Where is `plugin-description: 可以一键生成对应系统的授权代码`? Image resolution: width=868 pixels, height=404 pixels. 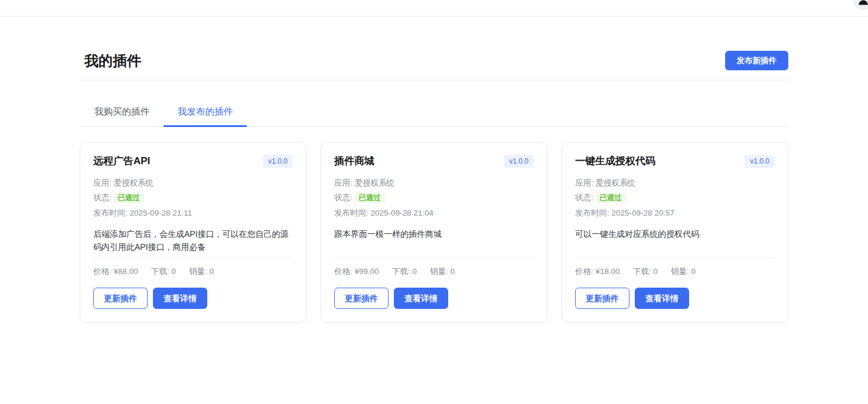
plugin-description: 可以一键生成对应系统的授权代码 is located at coordinates (675, 243).